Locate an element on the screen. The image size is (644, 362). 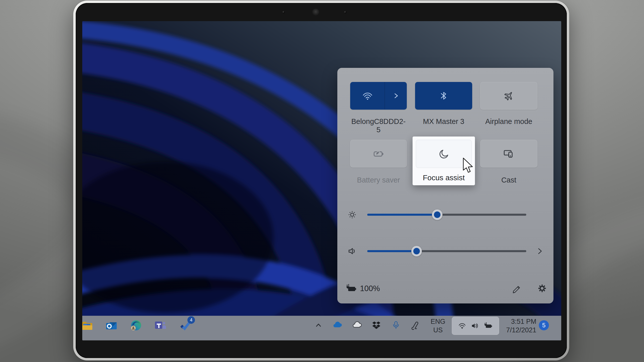
wifi-tile-label: BelongC8DDD2-5 is located at coordinates (378, 126).